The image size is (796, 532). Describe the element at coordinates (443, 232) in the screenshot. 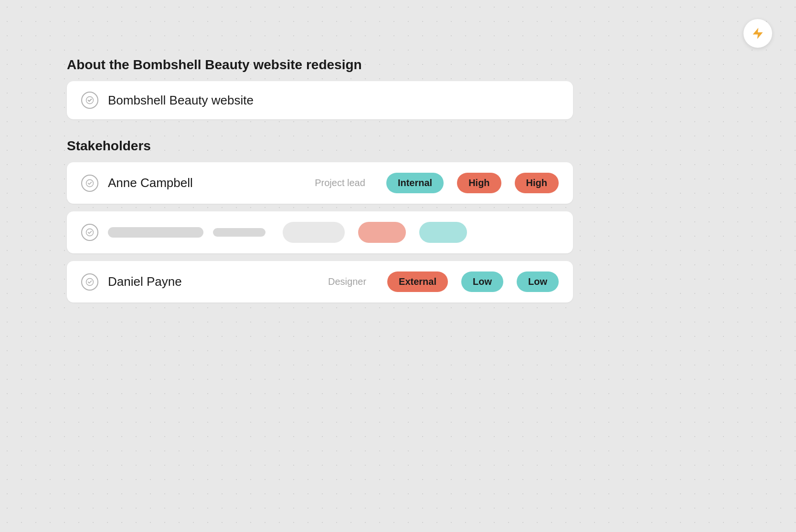

I see `skeleton-badge-teal` at that location.